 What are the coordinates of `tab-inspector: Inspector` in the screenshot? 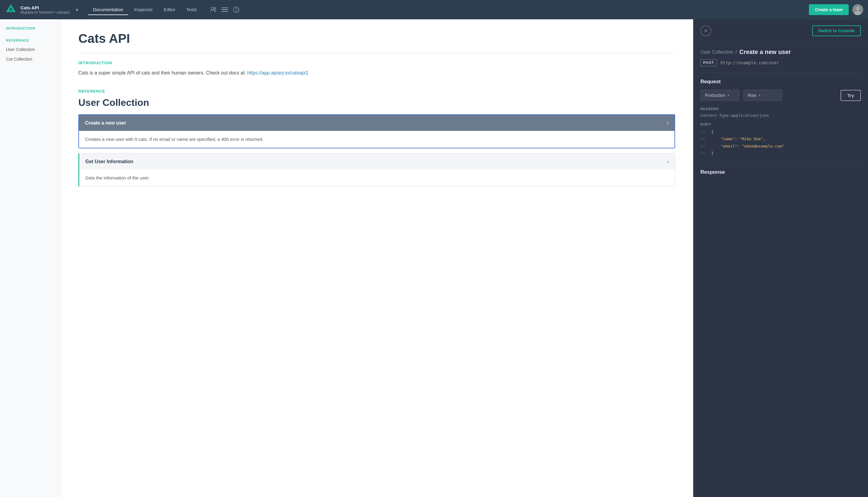 It's located at (143, 10).